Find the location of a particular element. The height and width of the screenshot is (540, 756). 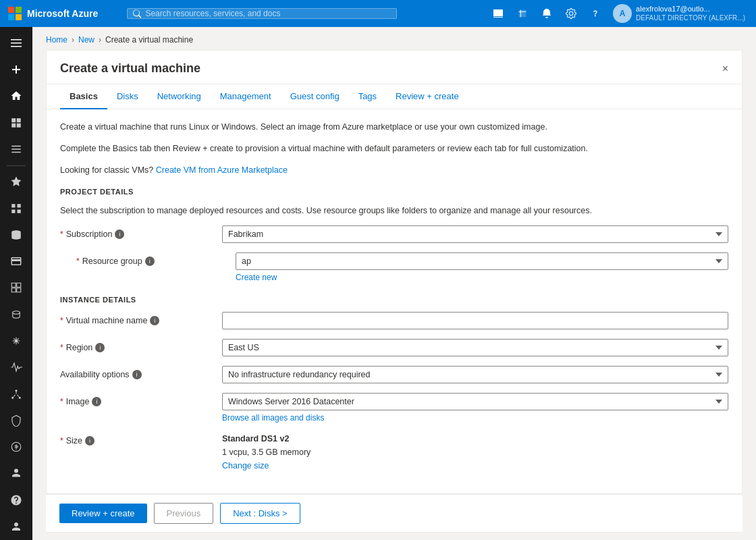

image-info-icon: i is located at coordinates (97, 402).